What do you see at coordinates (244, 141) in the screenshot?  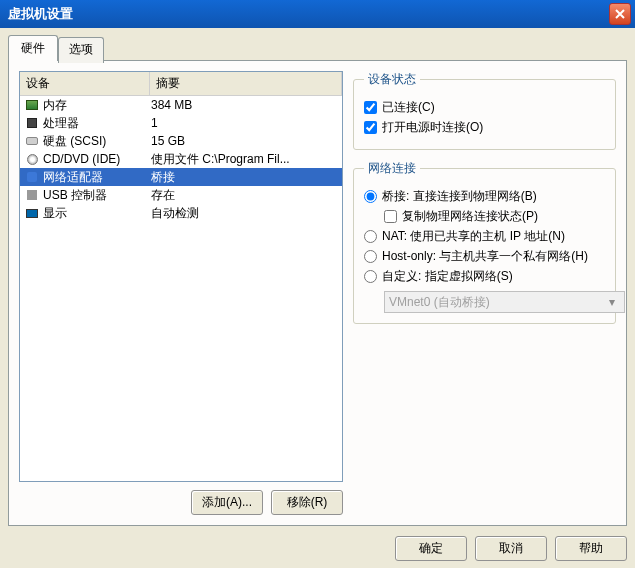 I see `device-summary: 15 GB` at bounding box center [244, 141].